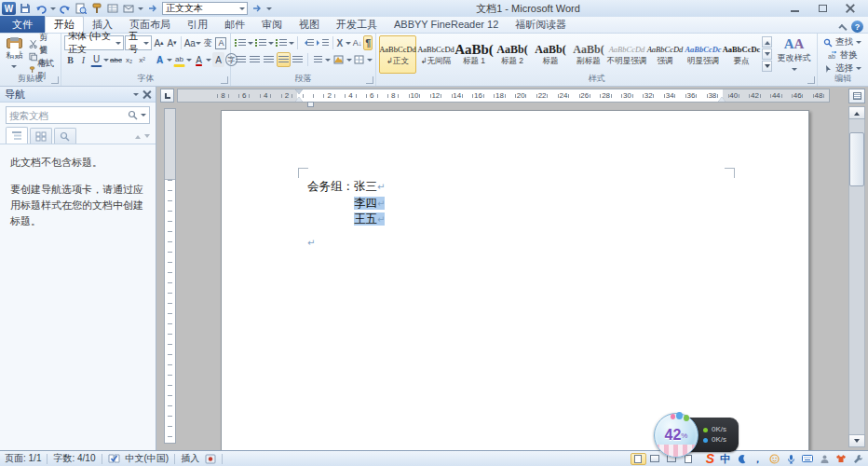 Image resolution: width=868 pixels, height=466 pixels. Describe the element at coordinates (858, 459) in the screenshot. I see `settings-wrench-icon` at that location.